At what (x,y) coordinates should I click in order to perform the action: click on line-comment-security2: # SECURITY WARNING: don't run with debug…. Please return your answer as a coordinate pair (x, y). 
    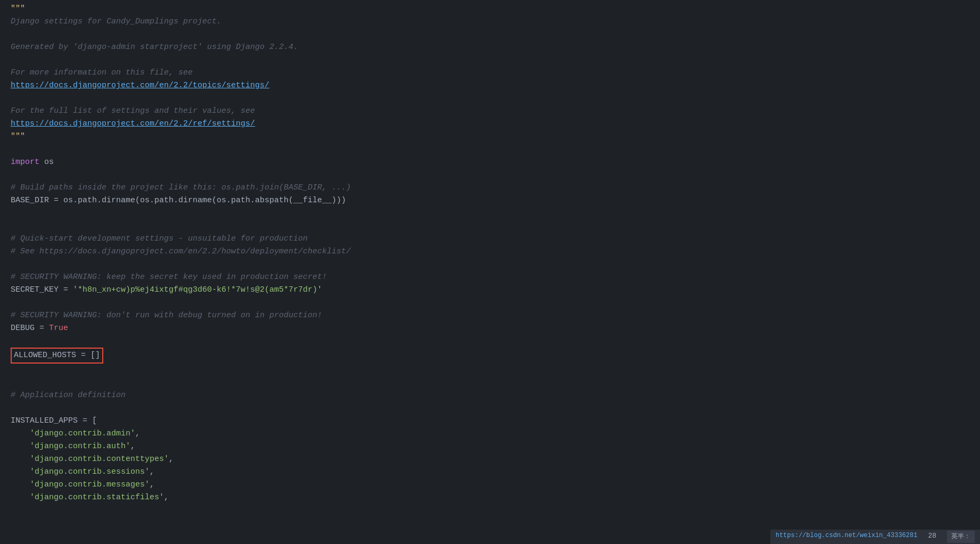
    Looking at the image, I should click on (490, 316).